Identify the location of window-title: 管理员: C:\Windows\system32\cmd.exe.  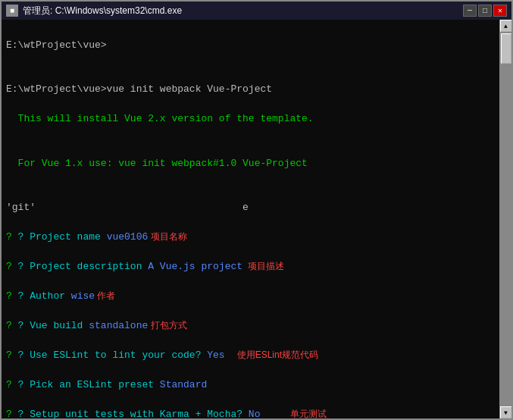
(102, 11).